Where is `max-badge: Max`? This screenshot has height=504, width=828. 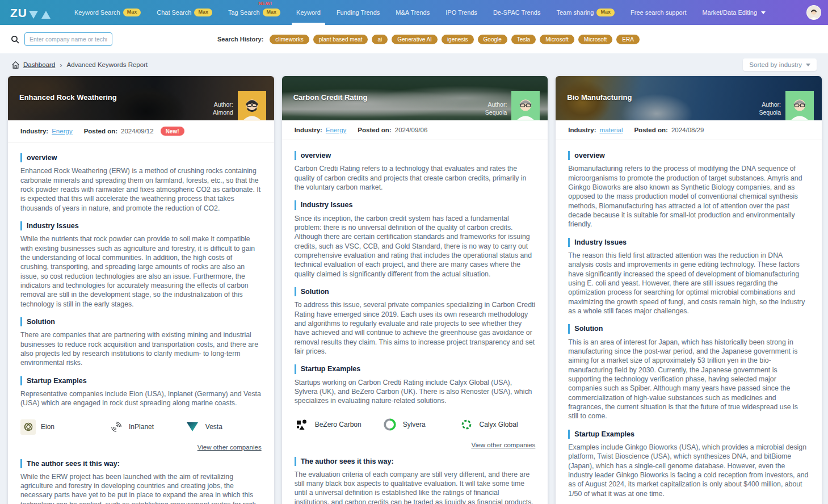 max-badge: Max is located at coordinates (272, 12).